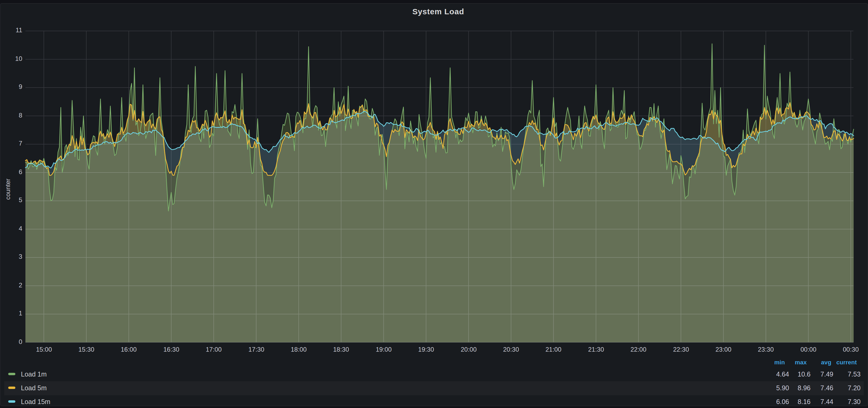 This screenshot has width=868, height=408. I want to click on svg-text: 7.53, so click(854, 374).